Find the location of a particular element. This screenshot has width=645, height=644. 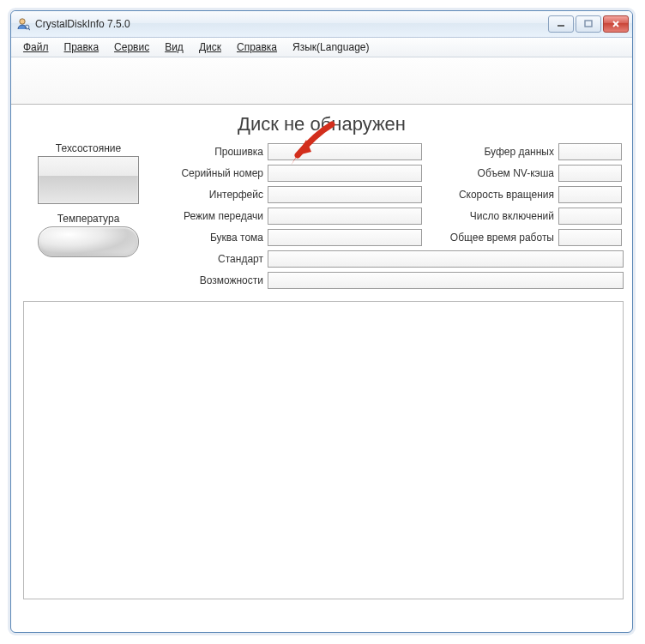

menu-help: Справка is located at coordinates (257, 47).